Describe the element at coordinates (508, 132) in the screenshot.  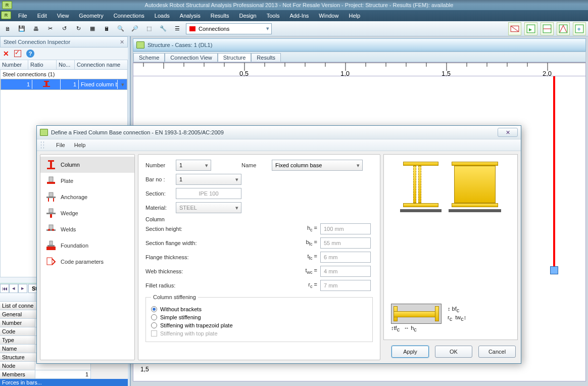
I see `dialog-close-button: ✕` at that location.